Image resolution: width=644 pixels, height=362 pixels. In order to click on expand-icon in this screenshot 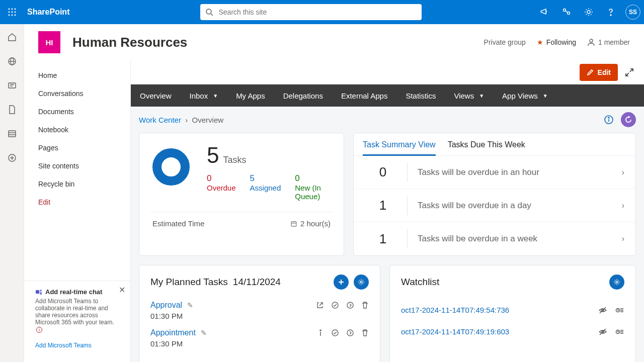, I will do `click(629, 72)`.